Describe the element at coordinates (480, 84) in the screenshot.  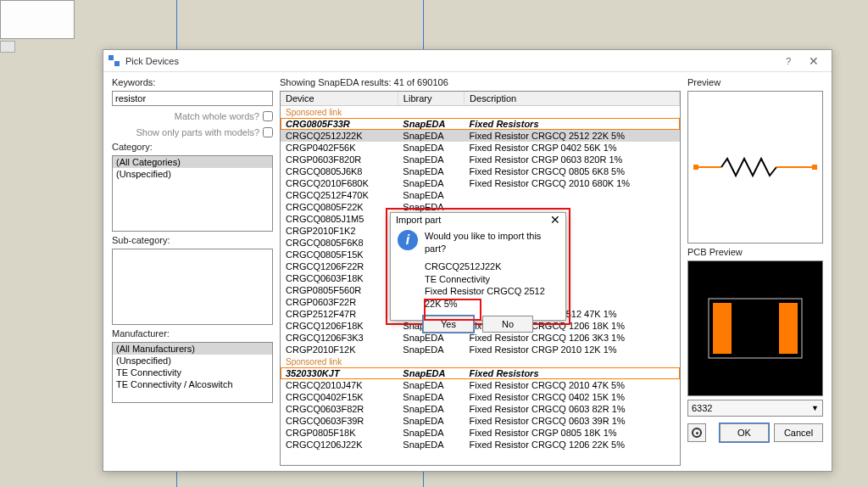
I see `results-status: Showing SnapEDA results: 41 of 690106` at that location.